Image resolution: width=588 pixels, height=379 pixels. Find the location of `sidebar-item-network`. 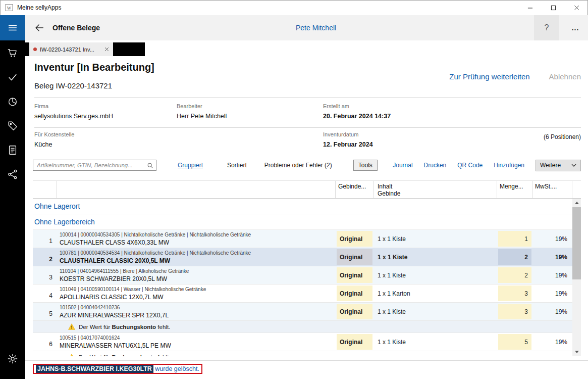

sidebar-item-network is located at coordinates (13, 174).